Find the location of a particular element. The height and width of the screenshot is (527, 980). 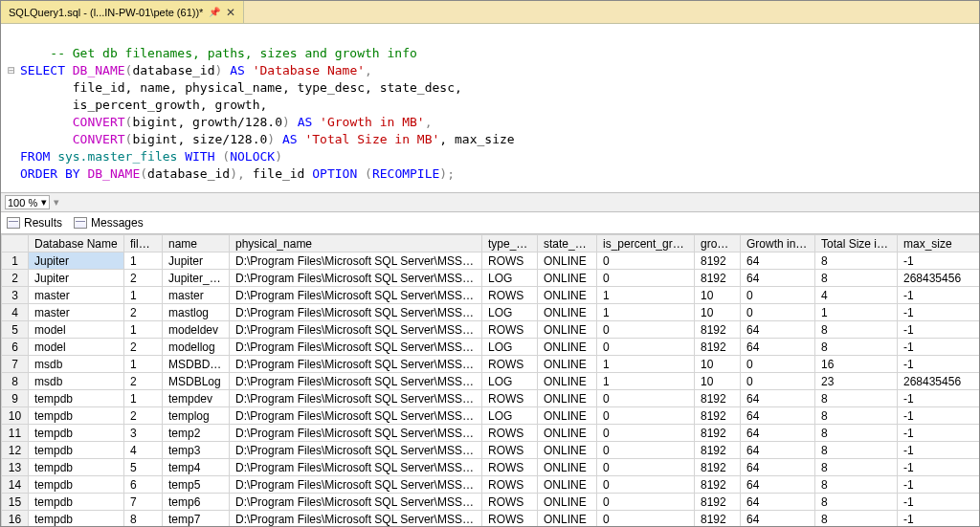

table-row: 1Jupiter1JupiterD:\Program Files\Microso… is located at coordinates (491, 261).